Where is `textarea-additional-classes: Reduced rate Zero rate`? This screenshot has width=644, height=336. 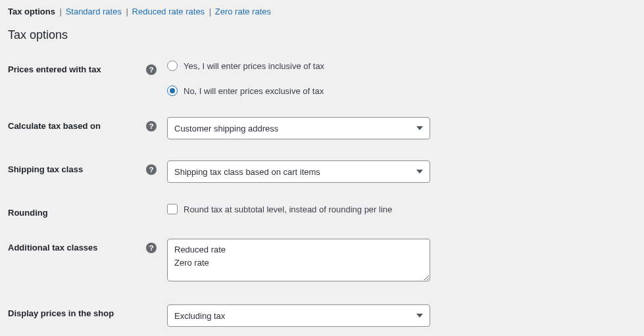
textarea-additional-classes: Reduced rate Zero rate is located at coordinates (299, 260).